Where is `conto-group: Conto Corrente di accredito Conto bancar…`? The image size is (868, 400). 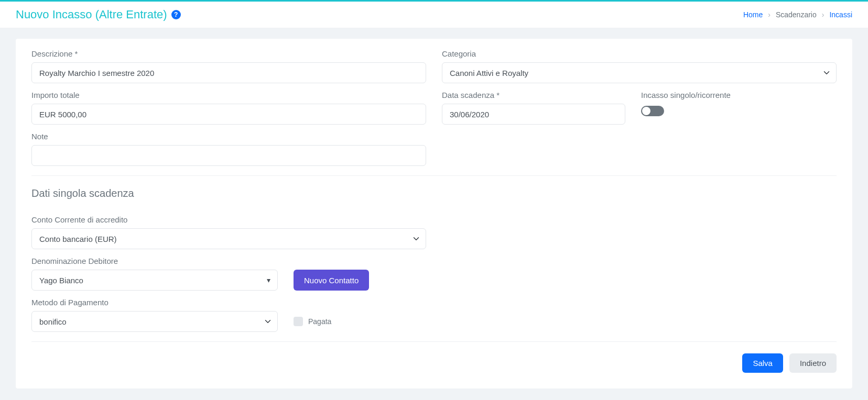 conto-group: Conto Corrente di accredito Conto bancar… is located at coordinates (229, 232).